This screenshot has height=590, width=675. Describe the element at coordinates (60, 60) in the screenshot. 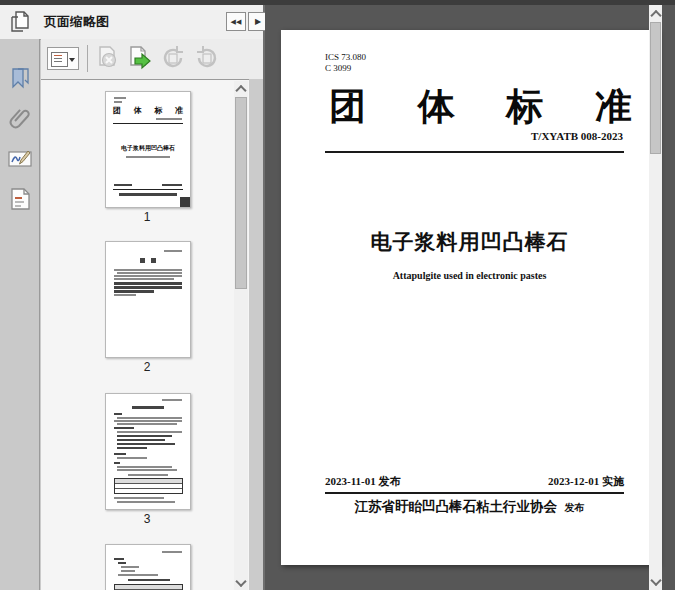

I see `options-list-icon` at that location.